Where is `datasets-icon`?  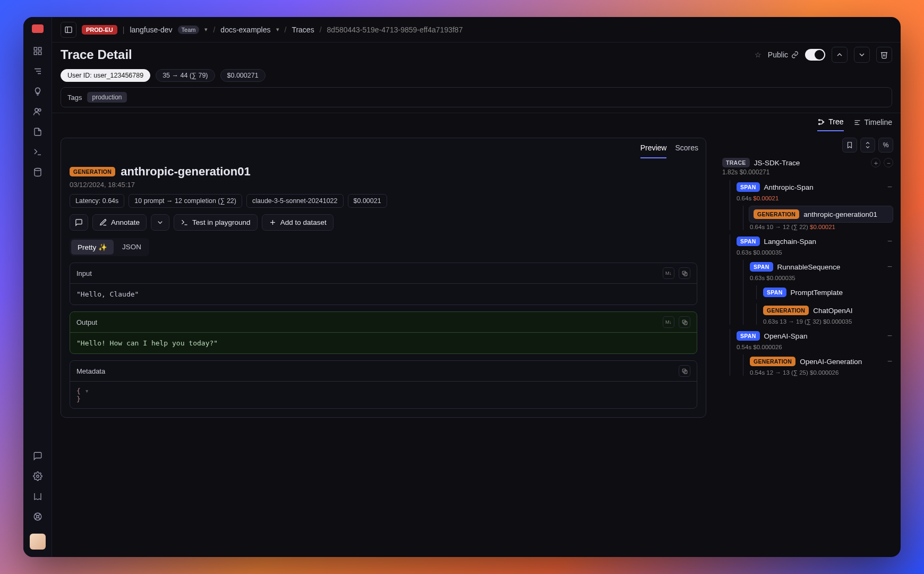 datasets-icon is located at coordinates (38, 132).